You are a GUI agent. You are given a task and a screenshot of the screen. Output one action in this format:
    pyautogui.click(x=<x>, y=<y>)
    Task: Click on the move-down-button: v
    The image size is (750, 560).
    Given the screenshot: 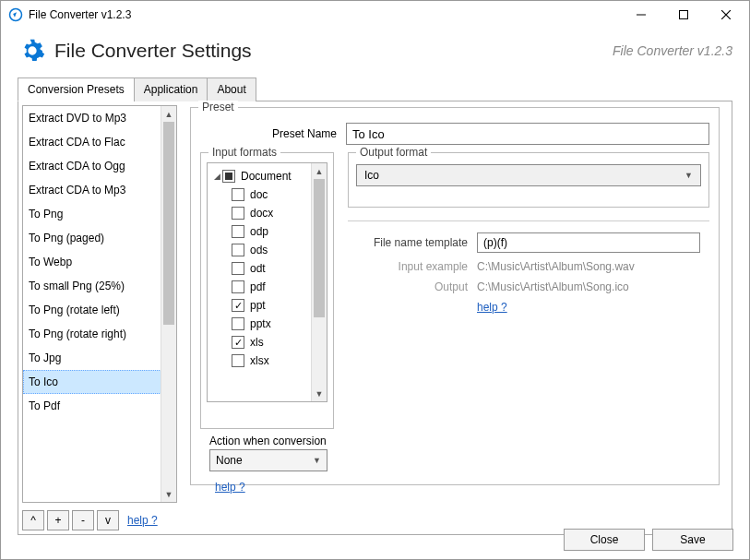 What is the action you would take?
    pyautogui.click(x=108, y=520)
    